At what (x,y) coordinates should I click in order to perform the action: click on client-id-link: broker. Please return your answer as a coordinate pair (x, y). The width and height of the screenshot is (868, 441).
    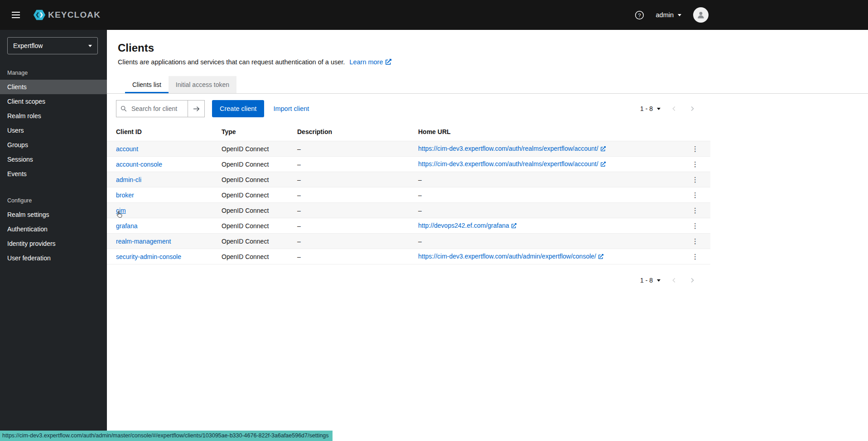
    Looking at the image, I should click on (125, 195).